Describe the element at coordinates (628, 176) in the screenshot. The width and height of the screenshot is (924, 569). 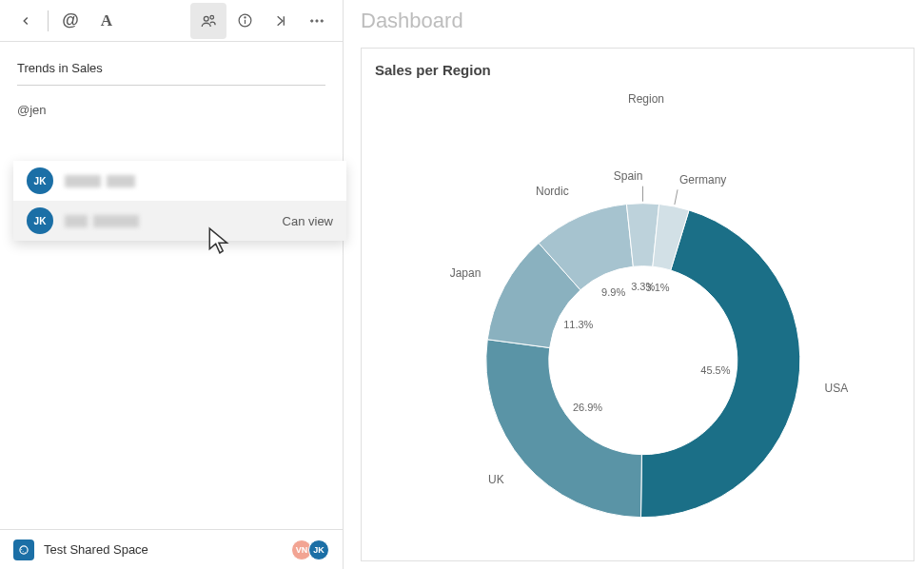
I see `svg-text: Spain` at that location.